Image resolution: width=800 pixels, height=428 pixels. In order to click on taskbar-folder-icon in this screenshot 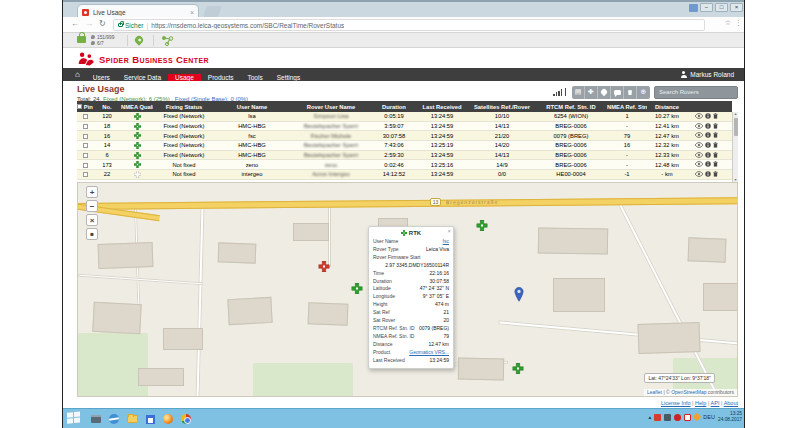, I will do `click(132, 419)`.